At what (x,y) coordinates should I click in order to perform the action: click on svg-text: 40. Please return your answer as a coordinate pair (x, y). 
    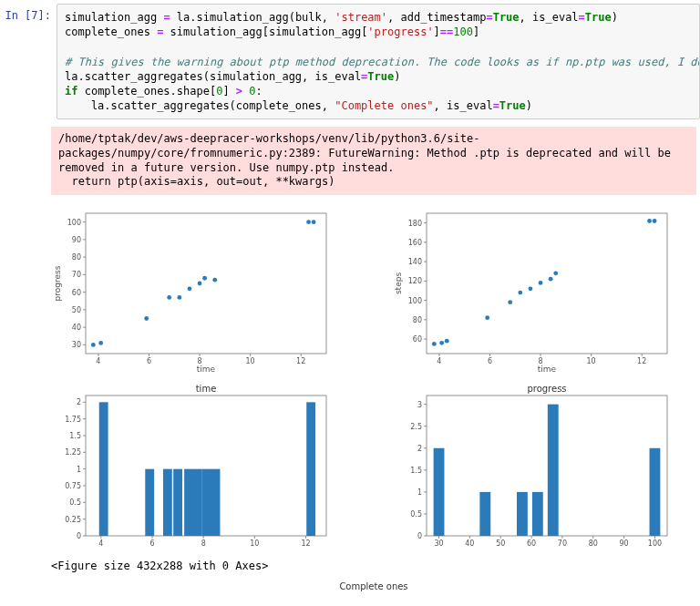
    Looking at the image, I should click on (77, 328).